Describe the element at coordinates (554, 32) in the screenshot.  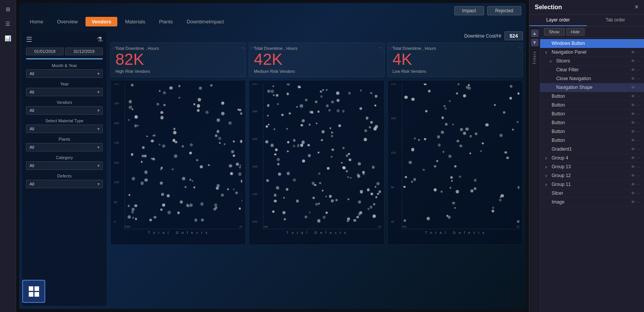
I see `show-button: Show` at that location.